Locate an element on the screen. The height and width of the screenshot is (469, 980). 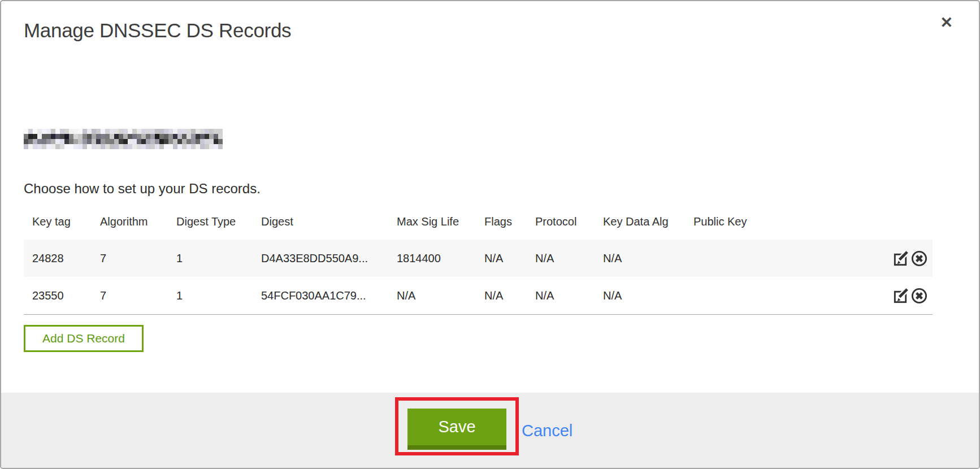
col-header-key-tag: Key tag is located at coordinates (58, 222).